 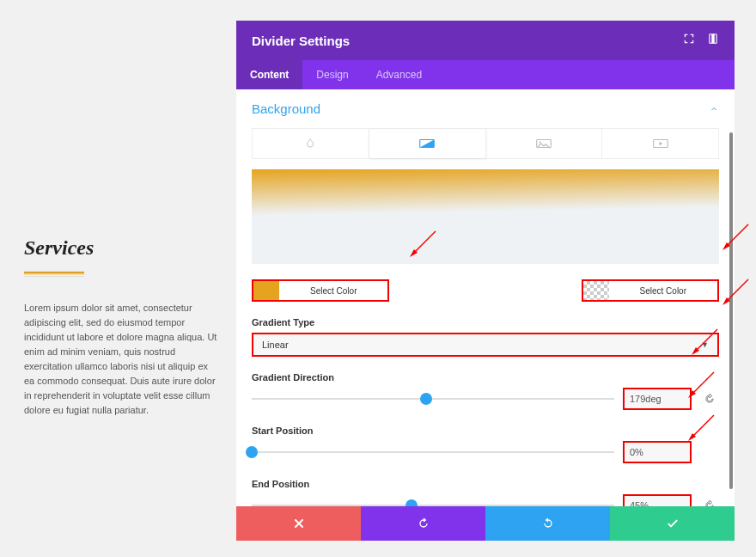 What do you see at coordinates (399, 75) in the screenshot?
I see `tab-advanced: Advanced` at bounding box center [399, 75].